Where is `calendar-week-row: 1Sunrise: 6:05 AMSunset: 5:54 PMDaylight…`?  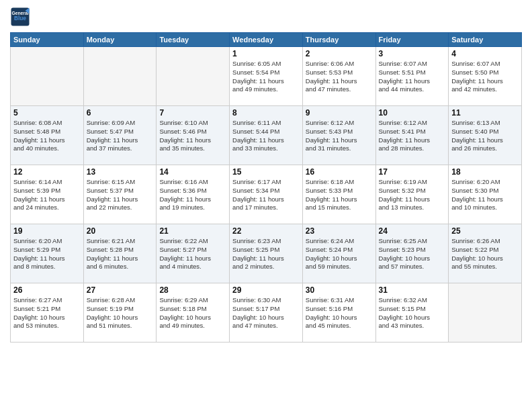
calendar-week-row: 1Sunrise: 6:05 AMSunset: 5:54 PMDaylight… is located at coordinates (266, 77).